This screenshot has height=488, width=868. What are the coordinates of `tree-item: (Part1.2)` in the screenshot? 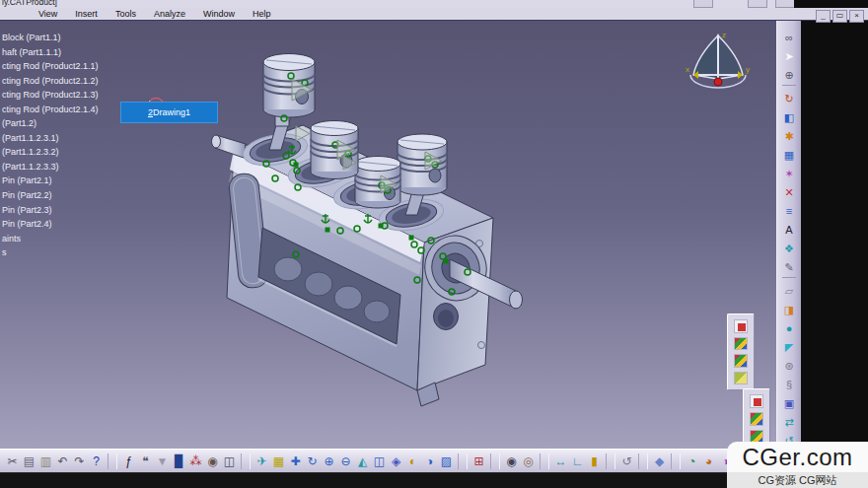 It's located at (50, 124).